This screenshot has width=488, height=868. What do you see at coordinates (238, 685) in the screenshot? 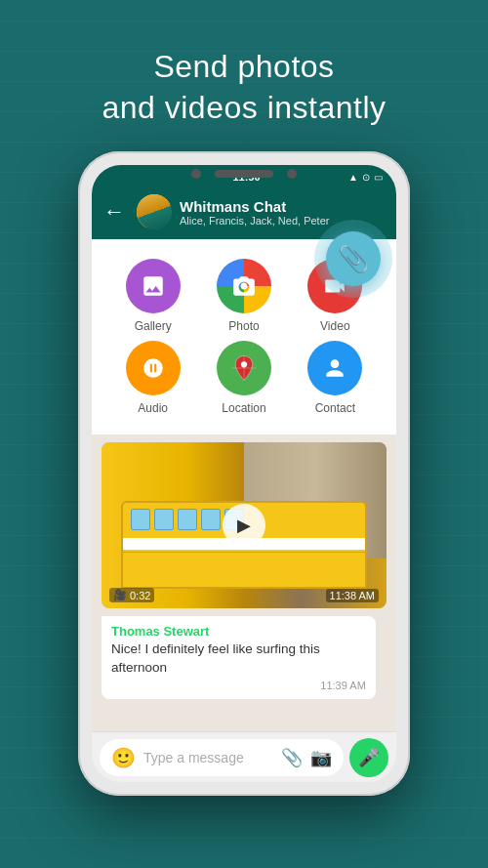
I see `message-time: 11:39 AM` at bounding box center [238, 685].